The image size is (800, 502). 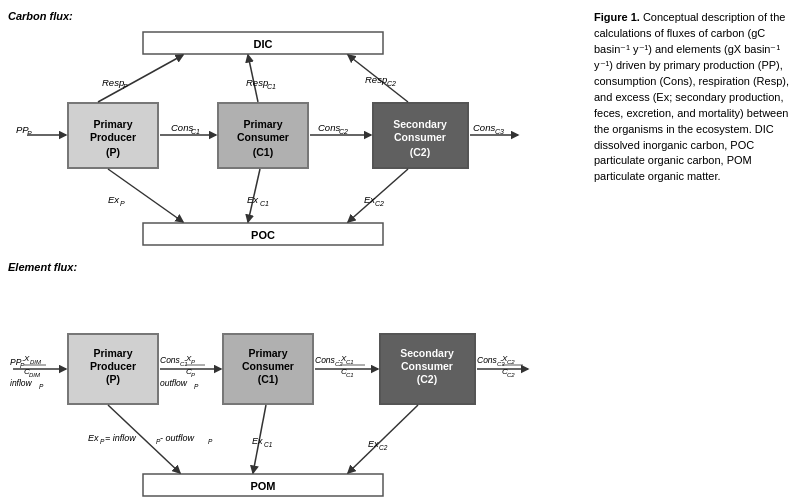 What do you see at coordinates (692, 96) in the screenshot?
I see `figure-caption-body: Conceptual description of the calculatio…` at bounding box center [692, 96].